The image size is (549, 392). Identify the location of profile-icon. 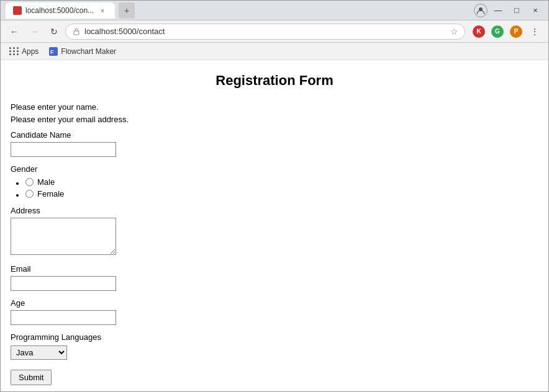
(481, 11).